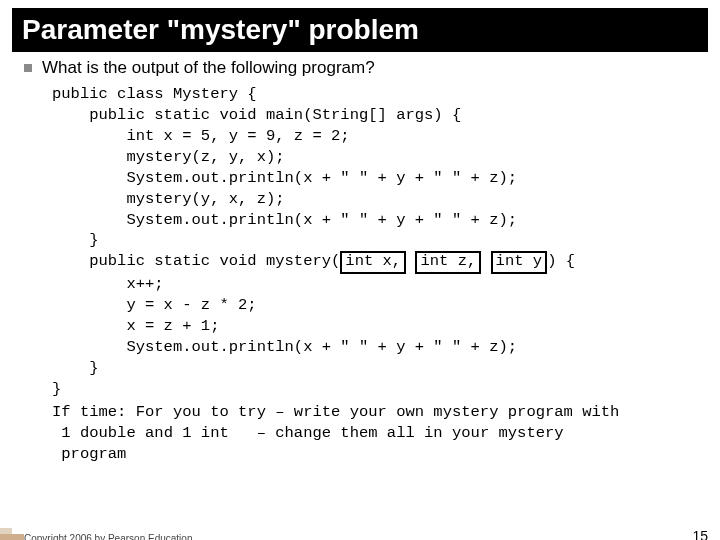  Describe the element at coordinates (108, 536) in the screenshot. I see `copyright-text: Copyright 2006 by Pearson Education` at that location.